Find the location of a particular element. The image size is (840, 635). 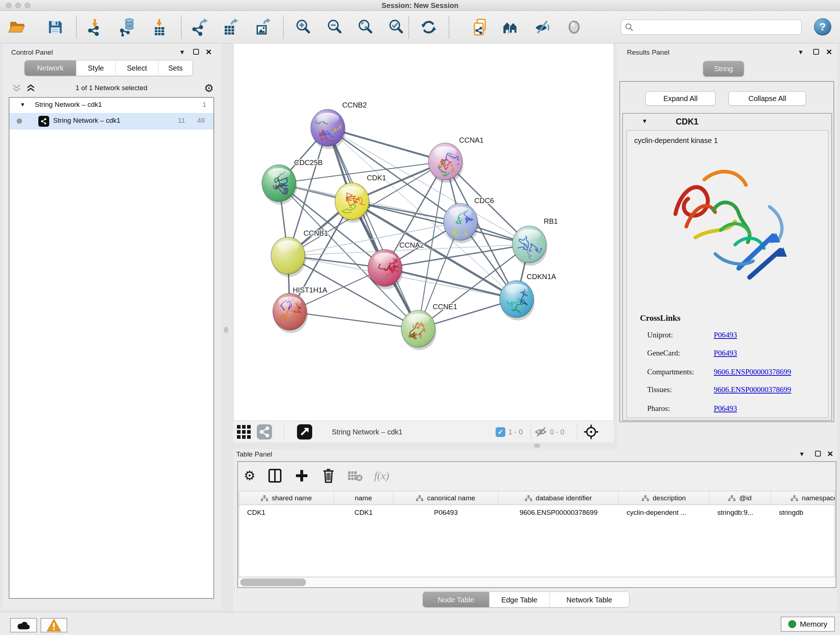

import-database-button is located at coordinates (128, 27).